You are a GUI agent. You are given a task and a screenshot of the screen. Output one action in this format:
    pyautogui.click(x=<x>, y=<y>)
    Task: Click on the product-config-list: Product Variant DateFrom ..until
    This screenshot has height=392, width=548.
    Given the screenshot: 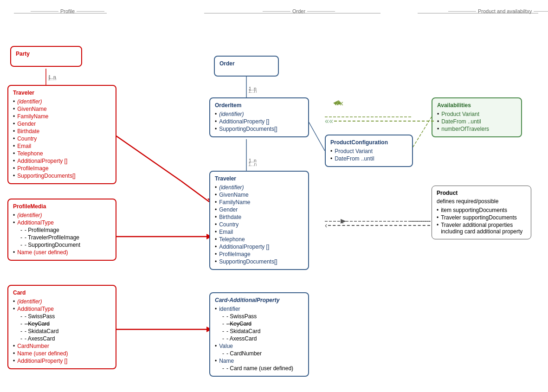 What is the action you would take?
    pyautogui.click(x=369, y=155)
    